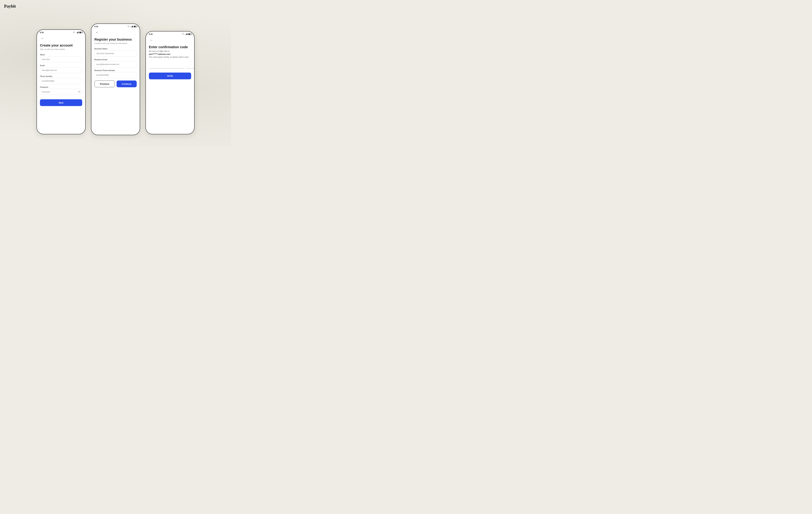 This screenshot has height=514, width=812. What do you see at coordinates (115, 39) in the screenshot?
I see `screen-title-2: Register your business` at bounding box center [115, 39].